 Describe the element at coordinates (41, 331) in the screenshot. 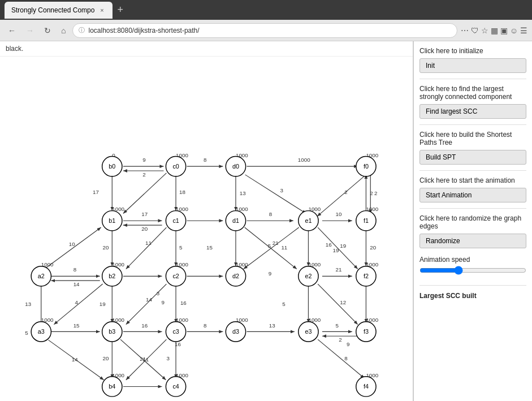

I see `node-a3: a3` at that location.